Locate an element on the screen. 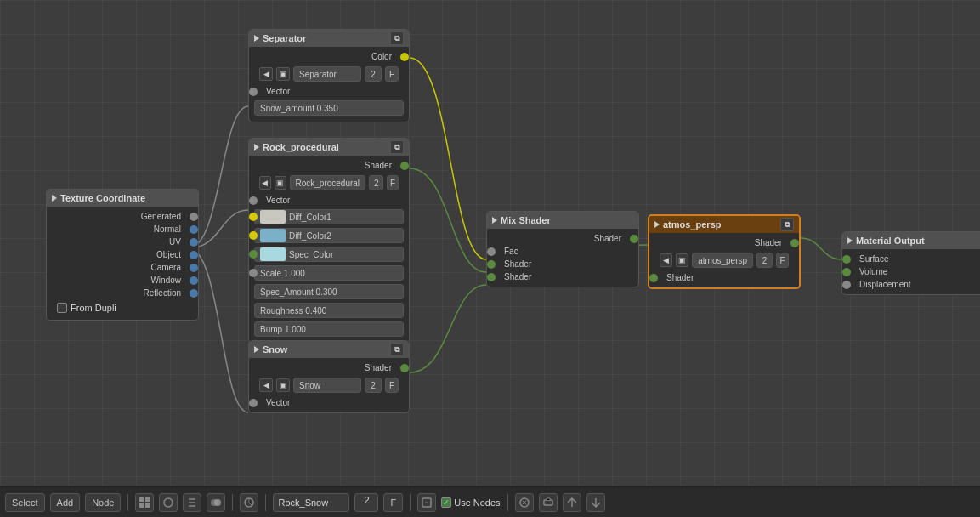 This screenshot has width=980, height=517. shader1-socket is located at coordinates (491, 264).